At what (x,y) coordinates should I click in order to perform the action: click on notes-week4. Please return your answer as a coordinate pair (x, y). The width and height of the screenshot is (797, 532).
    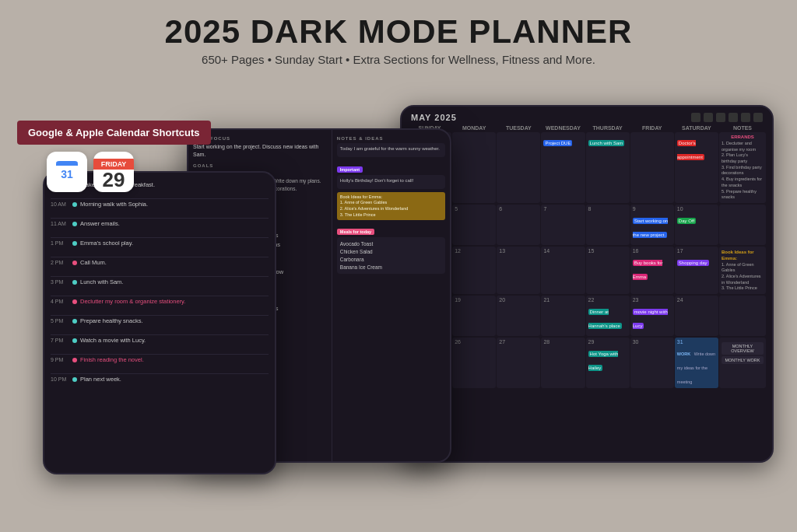
    Looking at the image, I should click on (743, 316).